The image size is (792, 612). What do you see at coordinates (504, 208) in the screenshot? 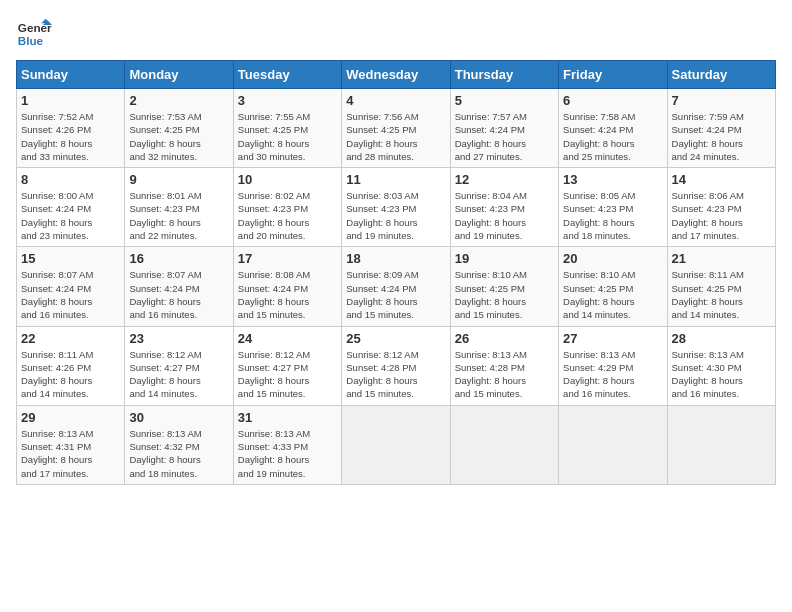
I see `calendar-day-cell: 12Sunrise: 8:04 AM Sunset: 4:23 PM Dayli…` at bounding box center [504, 208].